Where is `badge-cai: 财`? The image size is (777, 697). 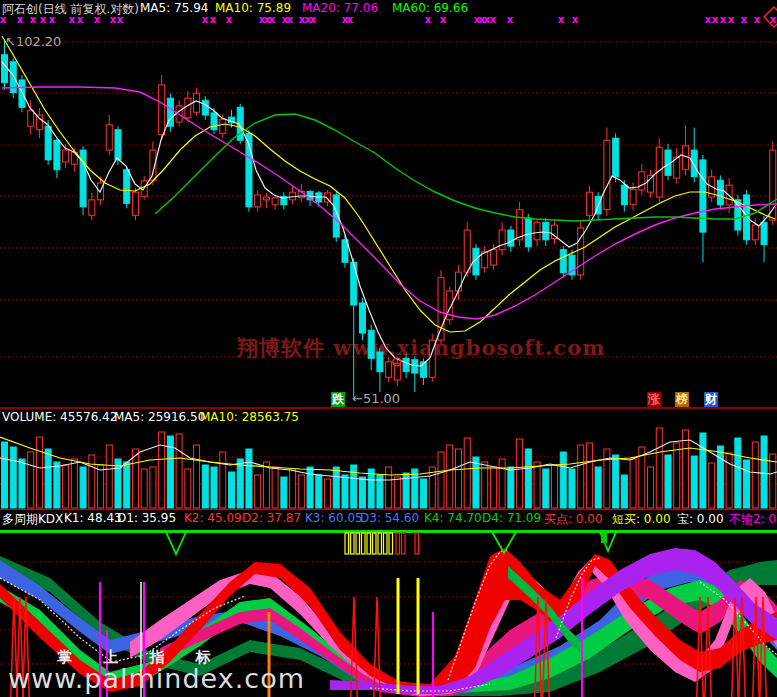
badge-cai: 财 is located at coordinates (711, 400).